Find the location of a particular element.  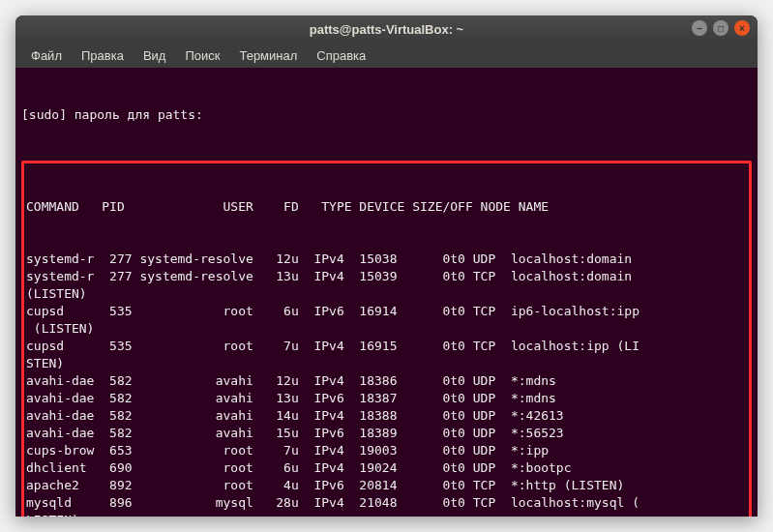

menu-terminal: Терминал is located at coordinates (268, 56).